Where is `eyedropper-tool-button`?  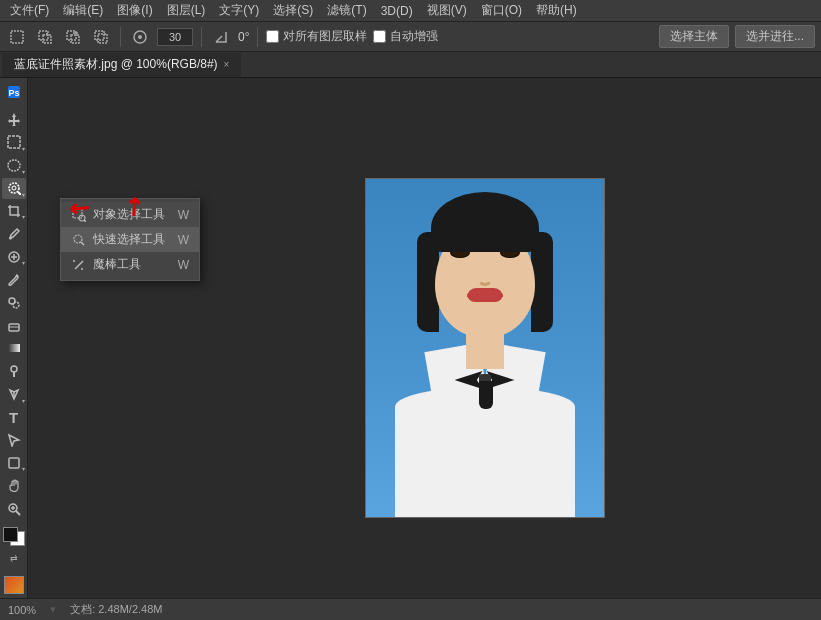 eyedropper-tool-button is located at coordinates (14, 234).